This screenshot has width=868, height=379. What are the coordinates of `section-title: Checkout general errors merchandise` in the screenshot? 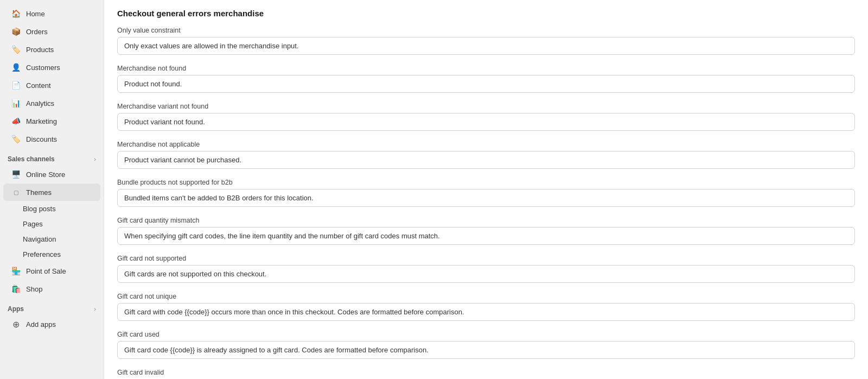 It's located at (486, 13).